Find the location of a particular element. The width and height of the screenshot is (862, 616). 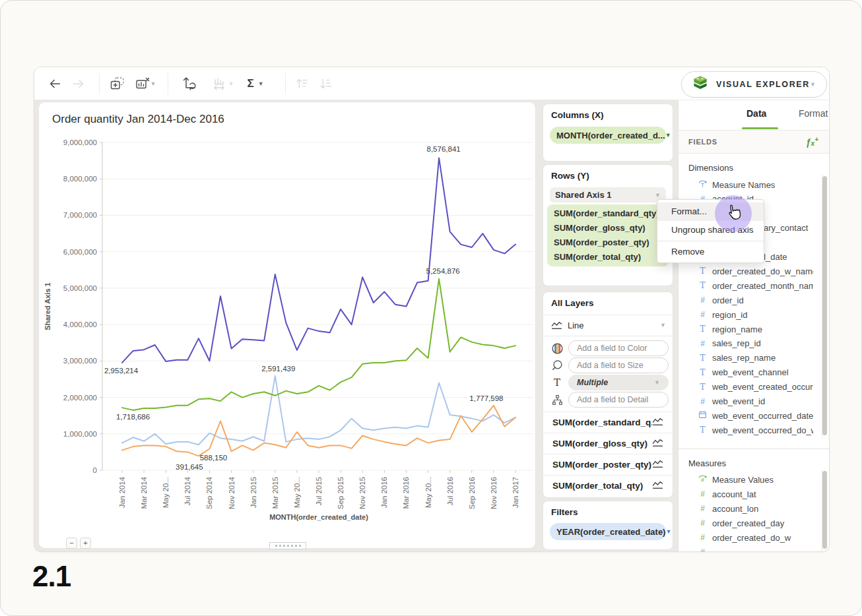

visual-explorer-button: VISUAL EXPLORER ▼ is located at coordinates (754, 84).